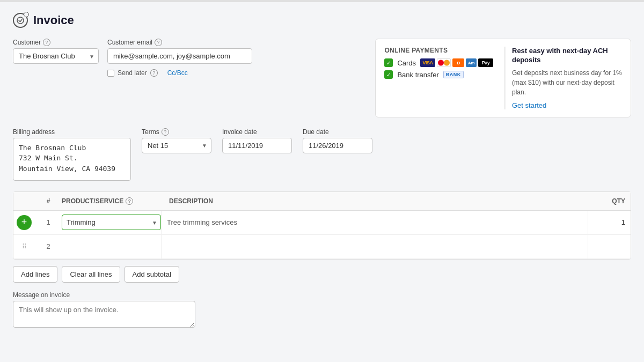 The height and width of the screenshot is (362, 644). I want to click on bank-transfer-payment-option: ✓ Bank transfer BANK, so click(439, 75).